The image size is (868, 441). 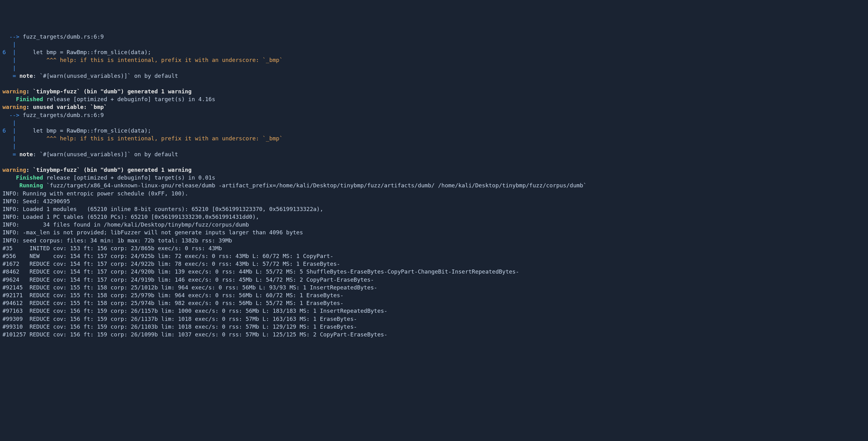 What do you see at coordinates (434, 319) in the screenshot?
I see `terminal-line: #99309 REDUCE cov: 156 ft: 159 corp: 26/…` at bounding box center [434, 319].